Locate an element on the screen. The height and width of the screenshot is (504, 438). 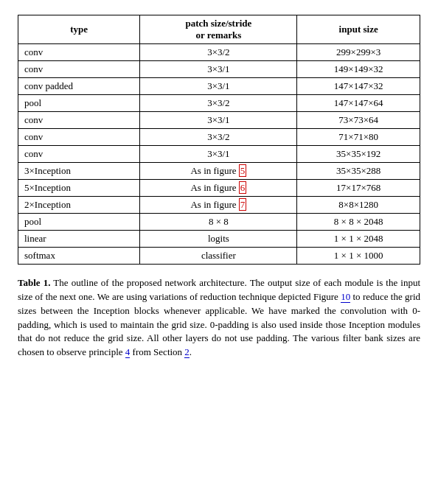
cell-input: 1 × 1 × 1000 is located at coordinates (358, 256).